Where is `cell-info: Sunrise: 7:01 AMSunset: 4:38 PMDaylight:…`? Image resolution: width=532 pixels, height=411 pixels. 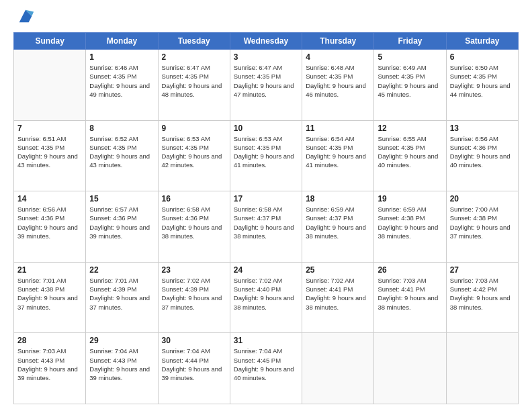 cell-info: Sunrise: 7:01 AMSunset: 4:38 PMDaylight:… is located at coordinates (50, 294).